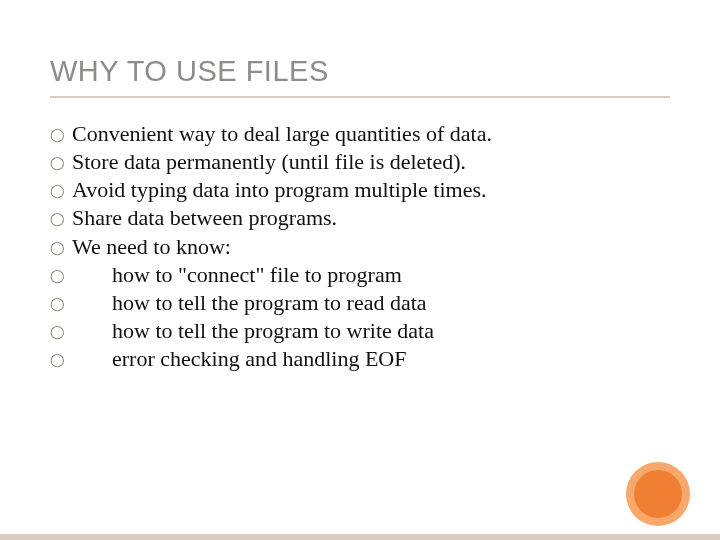 This screenshot has width=720, height=540. I want to click on list-item: ◯ Store data permanently (until file is …, so click(360, 162).